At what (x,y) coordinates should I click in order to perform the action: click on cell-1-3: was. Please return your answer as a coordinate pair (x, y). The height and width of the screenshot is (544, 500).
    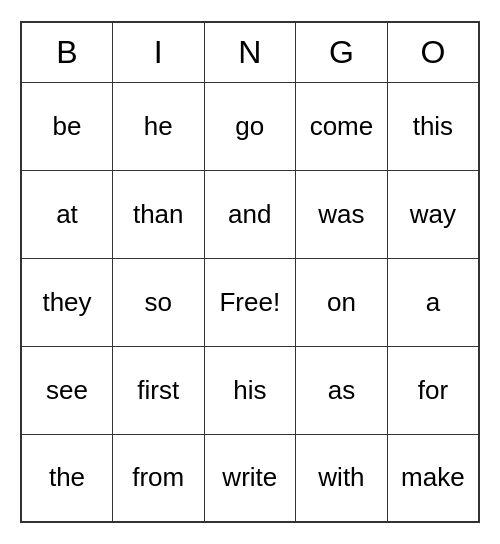
    Looking at the image, I should click on (342, 214).